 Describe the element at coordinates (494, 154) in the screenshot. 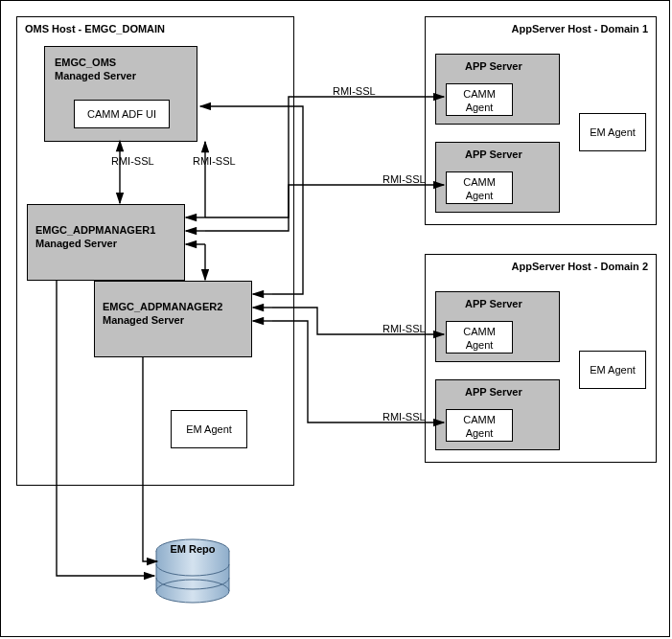

I see `d1-appserver2-title: APP Server` at that location.